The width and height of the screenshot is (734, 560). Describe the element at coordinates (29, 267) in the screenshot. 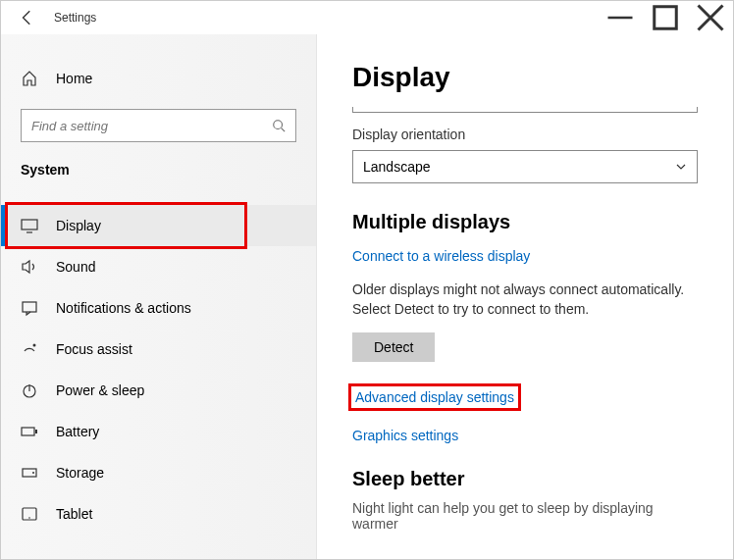

I see `sound-icon` at that location.